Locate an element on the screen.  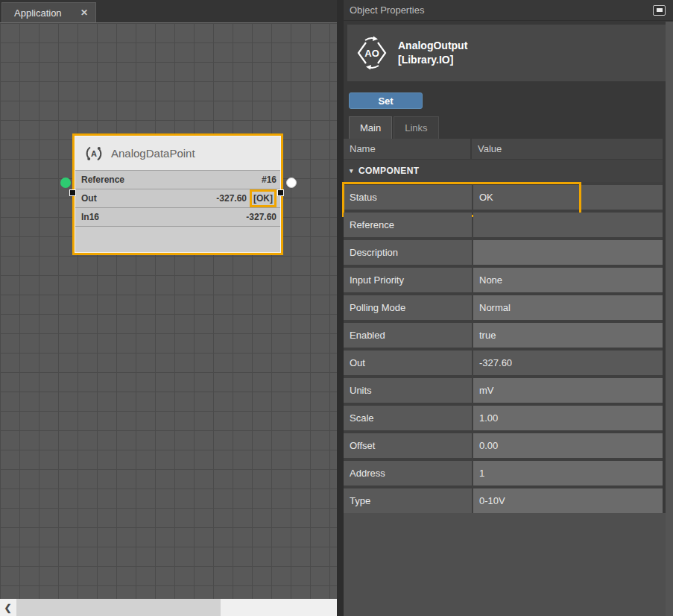
property-value: Normal is located at coordinates (568, 307).